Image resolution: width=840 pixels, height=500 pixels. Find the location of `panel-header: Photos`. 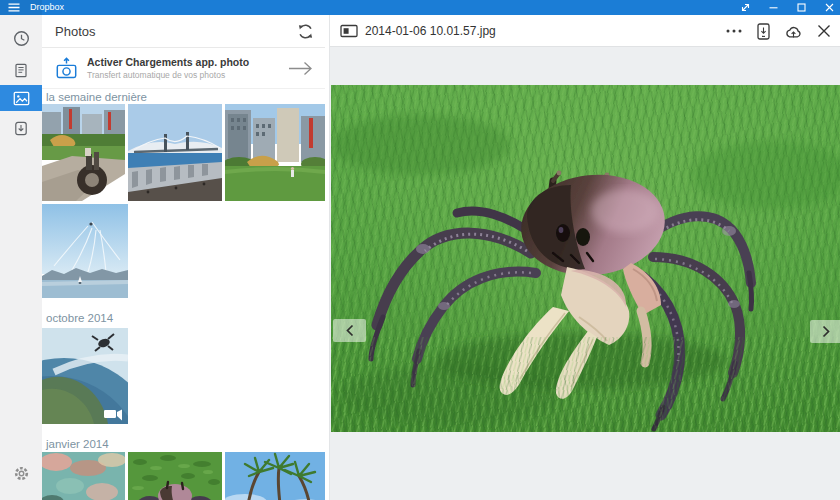

panel-header: Photos is located at coordinates (184, 32).